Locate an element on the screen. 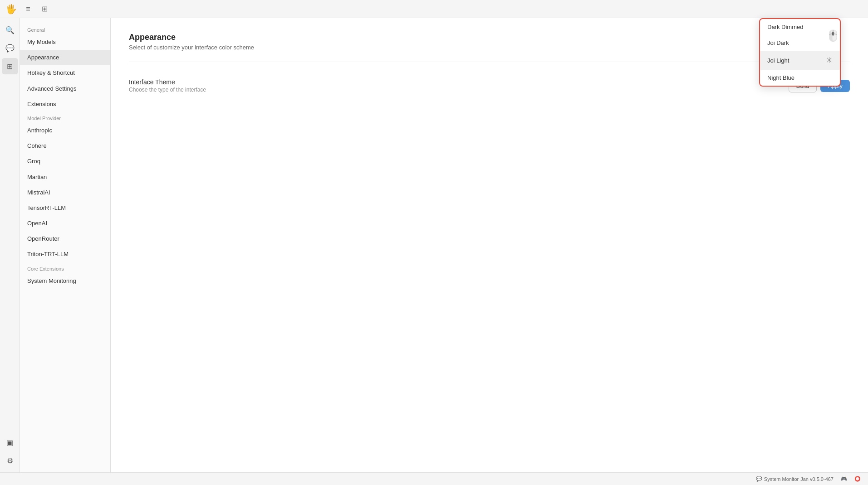  interface-theme-info: Interface Theme Choose the type of the i… is located at coordinates (167, 86).